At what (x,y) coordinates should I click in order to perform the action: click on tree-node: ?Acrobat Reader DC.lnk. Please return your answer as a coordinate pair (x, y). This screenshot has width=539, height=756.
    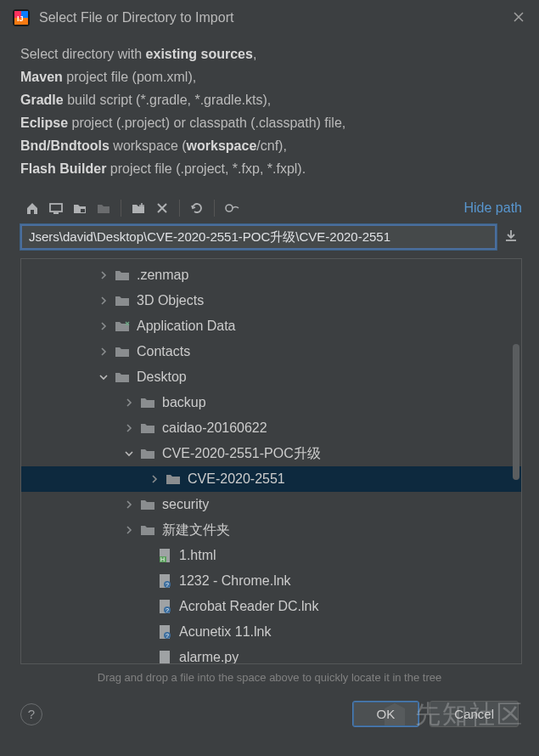
    Looking at the image, I should click on (272, 606).